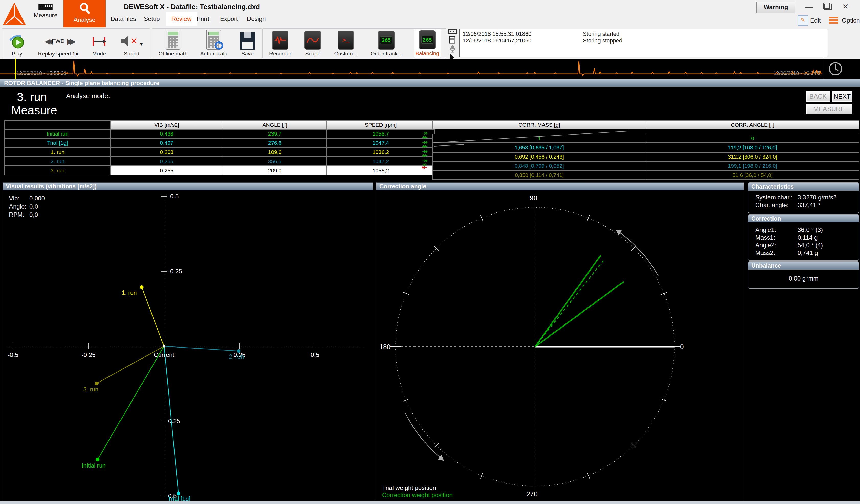 This screenshot has height=504, width=860. What do you see at coordinates (219, 46) in the screenshot?
I see `recalc-circle-icon` at bounding box center [219, 46].